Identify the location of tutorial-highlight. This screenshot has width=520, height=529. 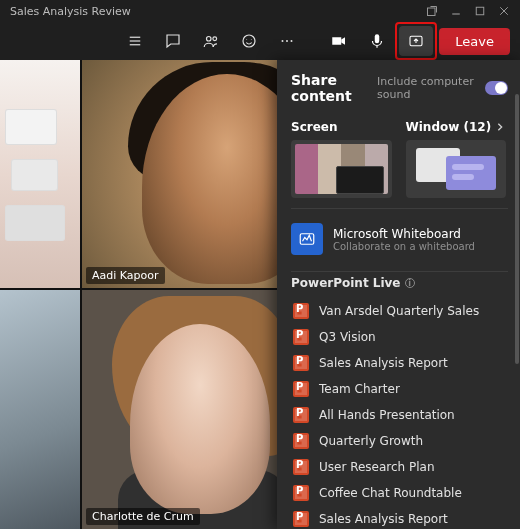
(416, 41).